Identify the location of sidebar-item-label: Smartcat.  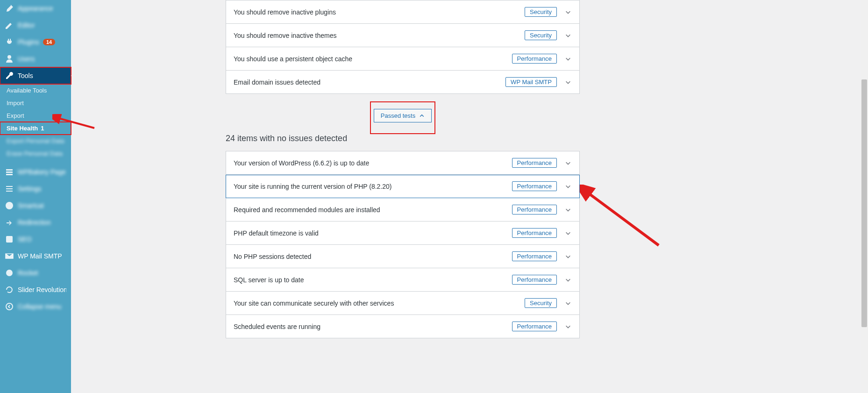
(31, 206).